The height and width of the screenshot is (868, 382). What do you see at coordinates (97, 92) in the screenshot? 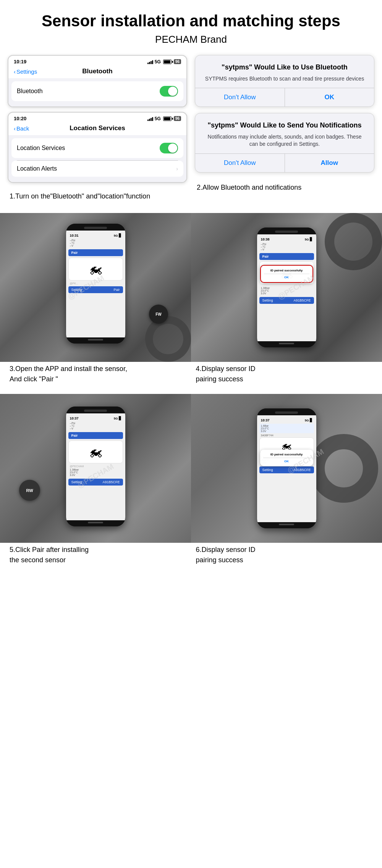
I see `settings-container-1: Bluetooth` at bounding box center [97, 92].